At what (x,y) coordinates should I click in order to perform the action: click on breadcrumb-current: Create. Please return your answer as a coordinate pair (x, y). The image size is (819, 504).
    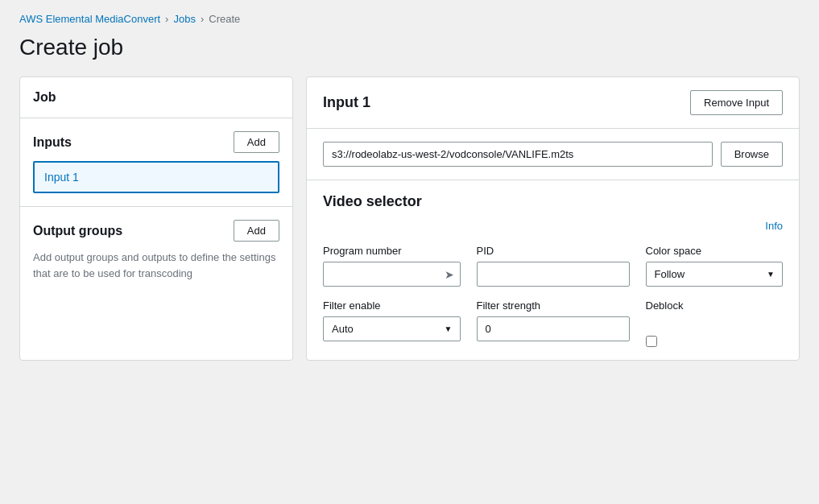
    Looking at the image, I should click on (224, 19).